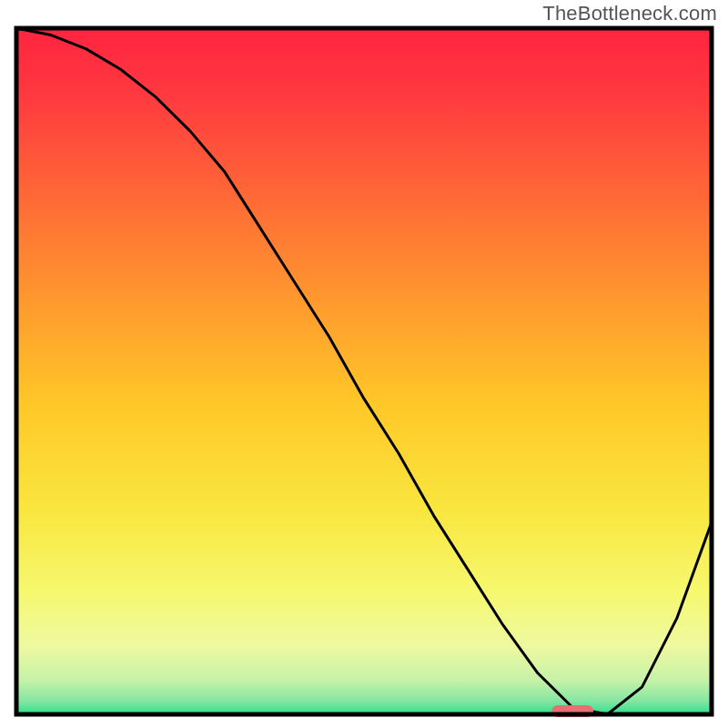 The height and width of the screenshot is (728, 728). I want to click on watermark-text: TheBottleneck.com, so click(630, 14).